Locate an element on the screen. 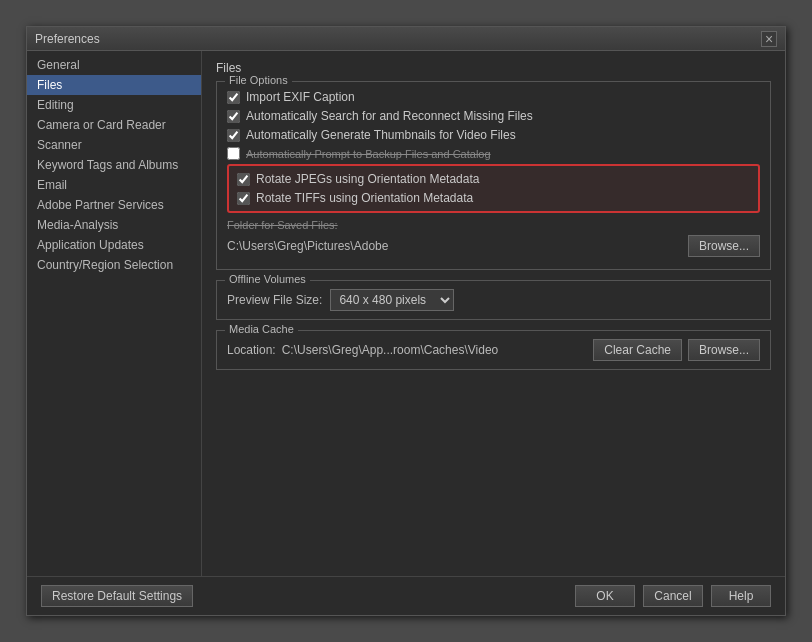 The image size is (812, 642). import-exif-row: Import EXIF Caption is located at coordinates (494, 97).